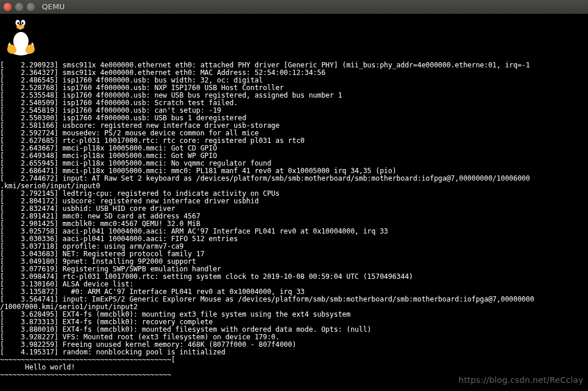 The image size is (588, 391). What do you see at coordinates (31, 7) in the screenshot?
I see `maximize-icon` at bounding box center [31, 7].